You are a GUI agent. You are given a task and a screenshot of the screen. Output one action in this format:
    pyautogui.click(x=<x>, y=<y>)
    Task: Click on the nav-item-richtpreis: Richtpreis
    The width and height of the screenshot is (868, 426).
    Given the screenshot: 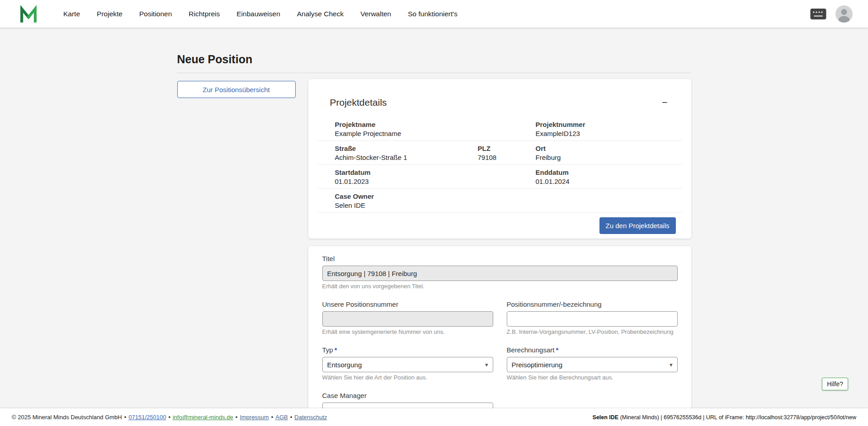 What is the action you would take?
    pyautogui.click(x=204, y=14)
    